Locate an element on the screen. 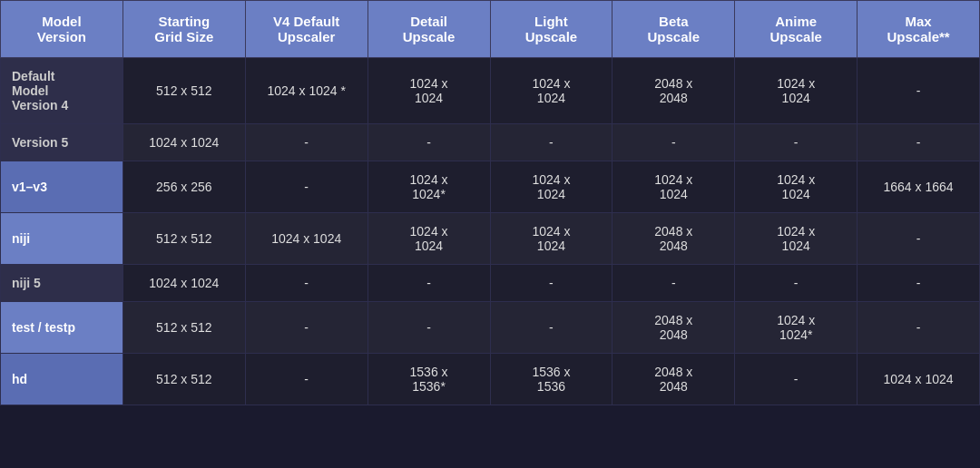 The image size is (980, 468). cell-1-max: - is located at coordinates (918, 143).